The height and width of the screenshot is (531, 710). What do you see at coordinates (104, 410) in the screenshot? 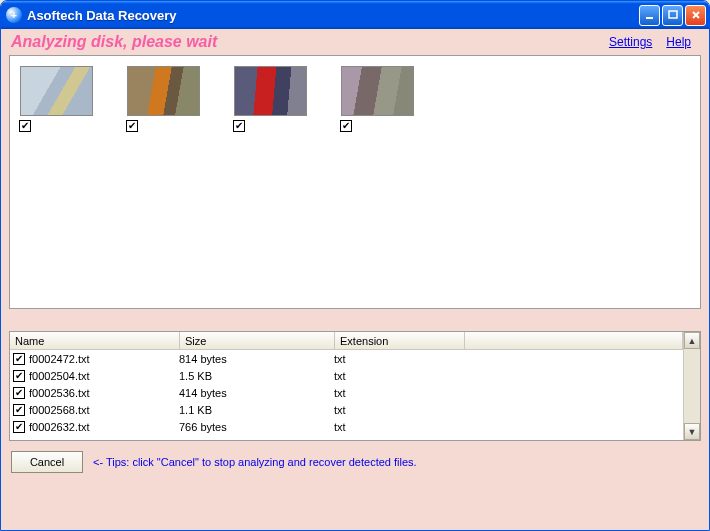
I see `cell-name: f0002568.txt` at bounding box center [104, 410].